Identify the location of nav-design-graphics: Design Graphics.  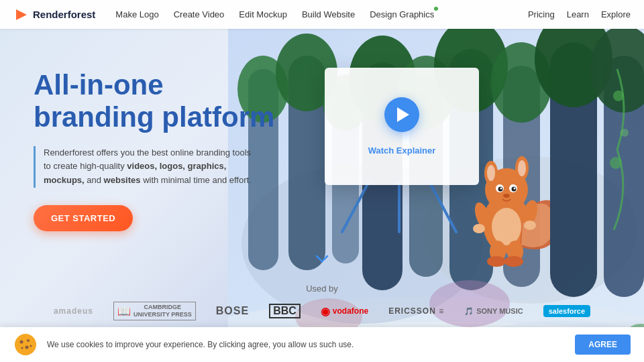
(402, 15).